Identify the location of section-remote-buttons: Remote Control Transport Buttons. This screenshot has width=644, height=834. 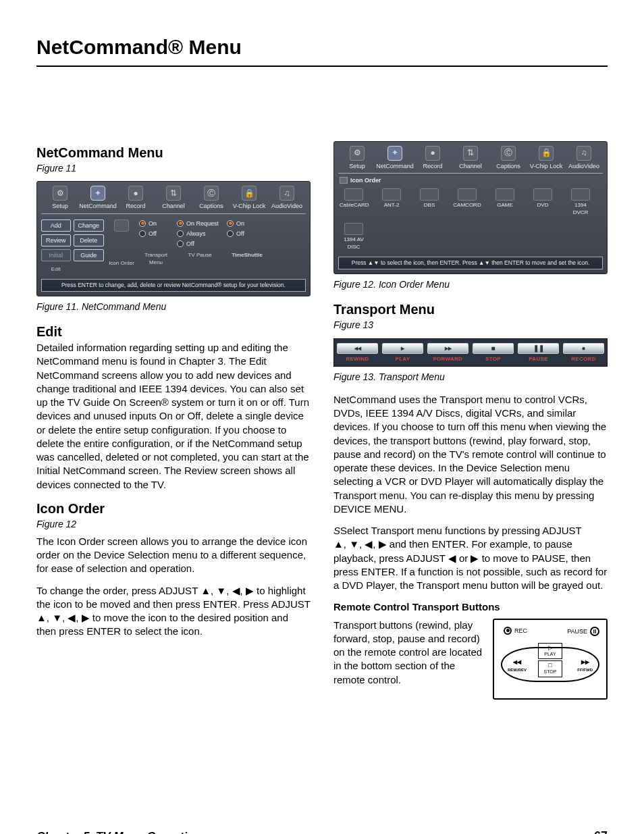
(471, 607).